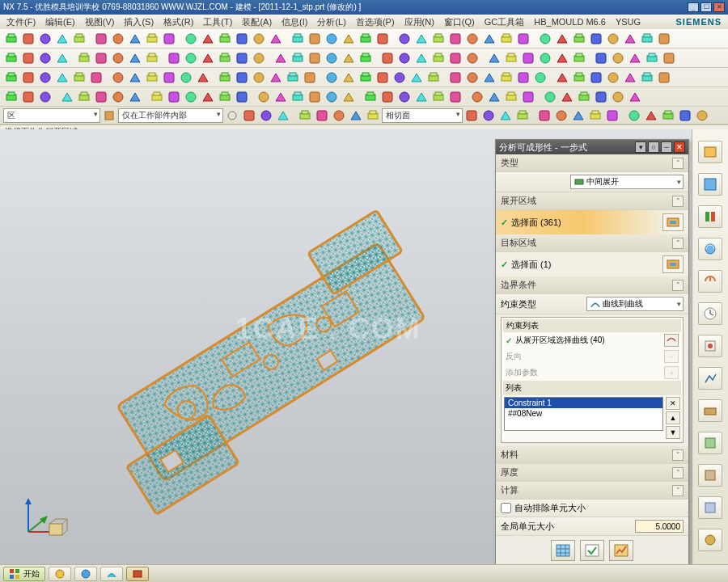 This screenshot has height=582, width=728. Describe the element at coordinates (678, 455) in the screenshot. I see `chevron-down-icon: ˅` at that location.